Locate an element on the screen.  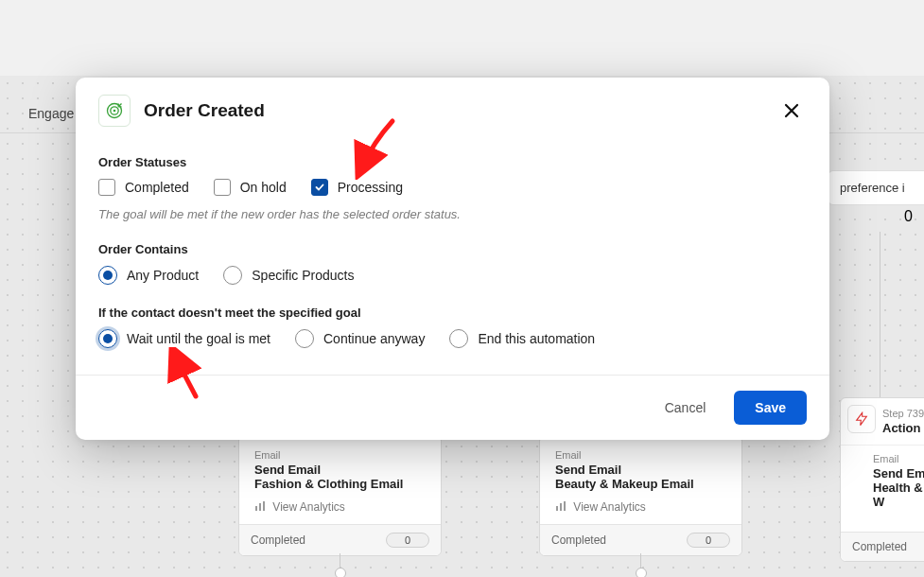
wait-radio: Wait until the goal is met is located at coordinates (184, 339).